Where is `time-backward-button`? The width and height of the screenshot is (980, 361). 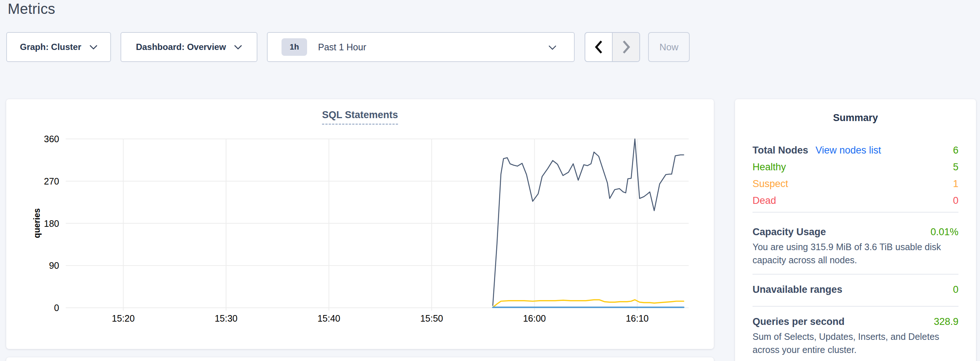 time-backward-button is located at coordinates (599, 47).